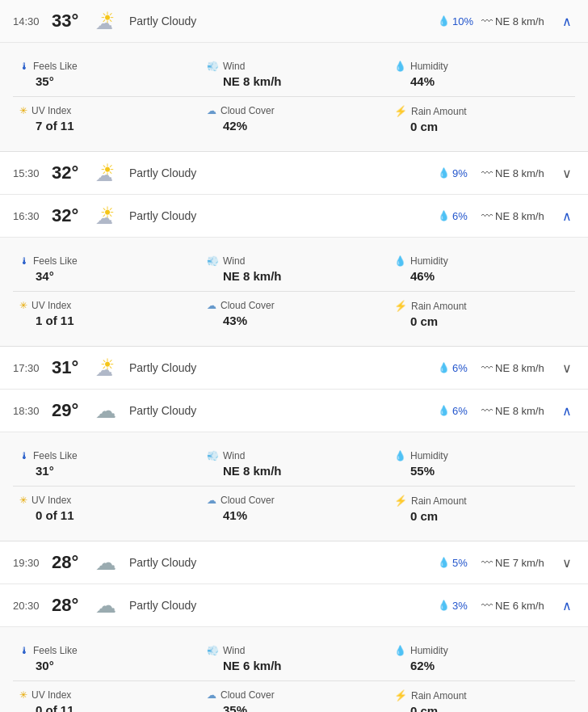  What do you see at coordinates (294, 508) in the screenshot?
I see `cloud-cover-cell: ☁ Cloud Cover 41%` at bounding box center [294, 508].